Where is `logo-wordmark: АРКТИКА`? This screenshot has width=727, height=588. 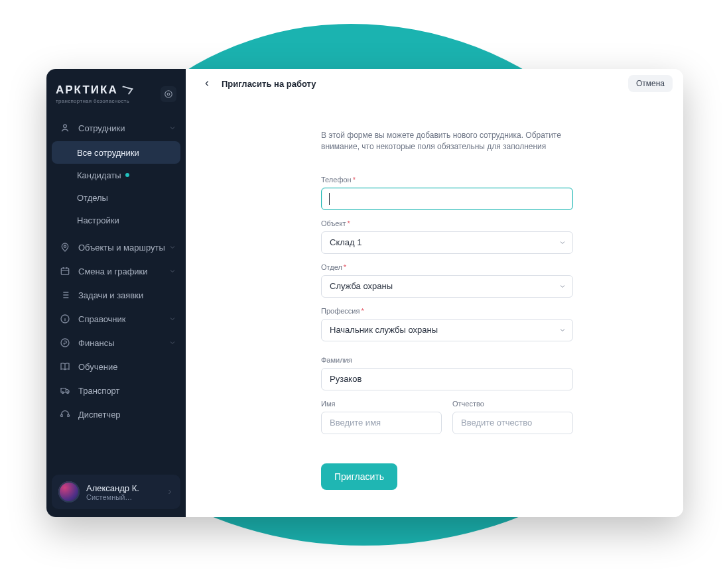
logo-wordmark: АРКТИКА is located at coordinates (94, 90).